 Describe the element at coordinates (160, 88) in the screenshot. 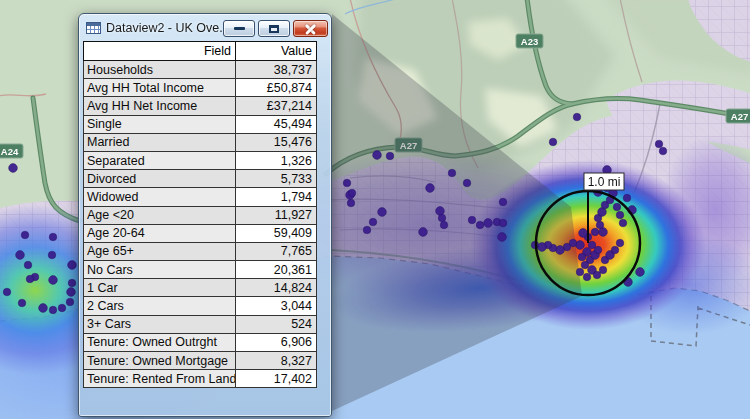

I see `field-cell: Avg HH Total Income` at that location.